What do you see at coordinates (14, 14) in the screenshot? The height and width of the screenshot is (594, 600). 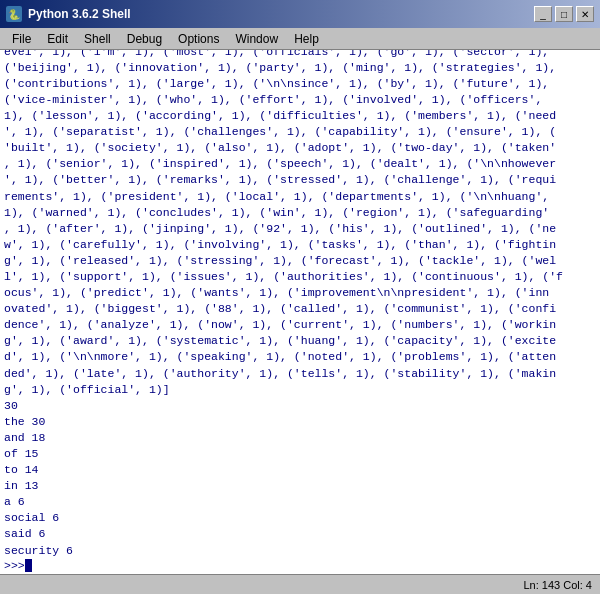 I see `app-icon: 🐍` at bounding box center [14, 14].